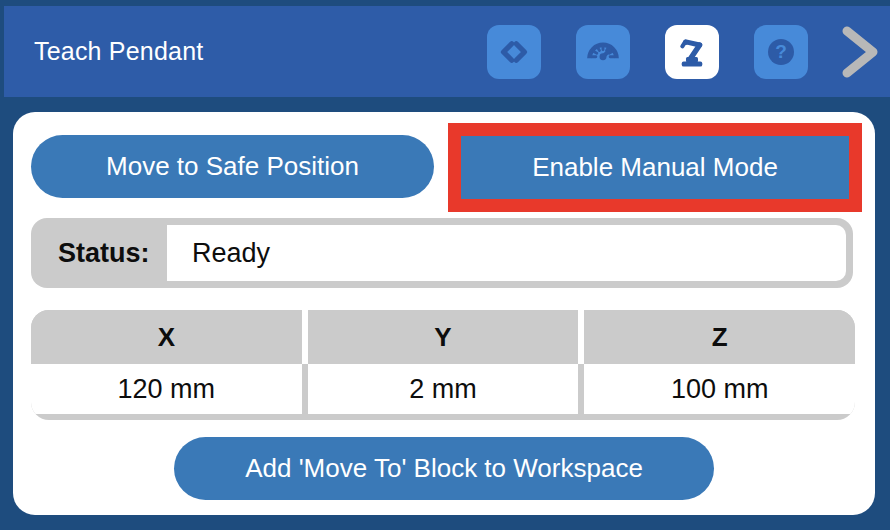 The width and height of the screenshot is (890, 530). Describe the element at coordinates (232, 166) in the screenshot. I see `move-to-safe-position-button: Move to Safe Position` at that location.